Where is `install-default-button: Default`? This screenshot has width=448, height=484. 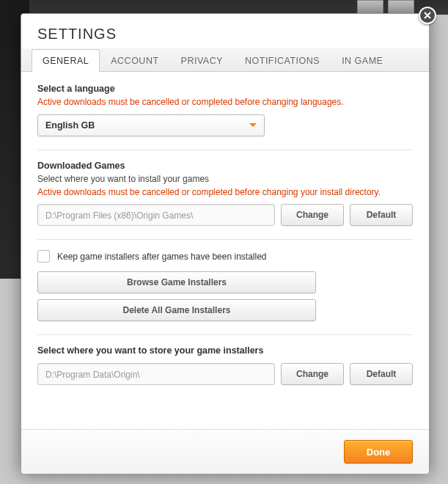
install-default-button: Default is located at coordinates (381, 215).